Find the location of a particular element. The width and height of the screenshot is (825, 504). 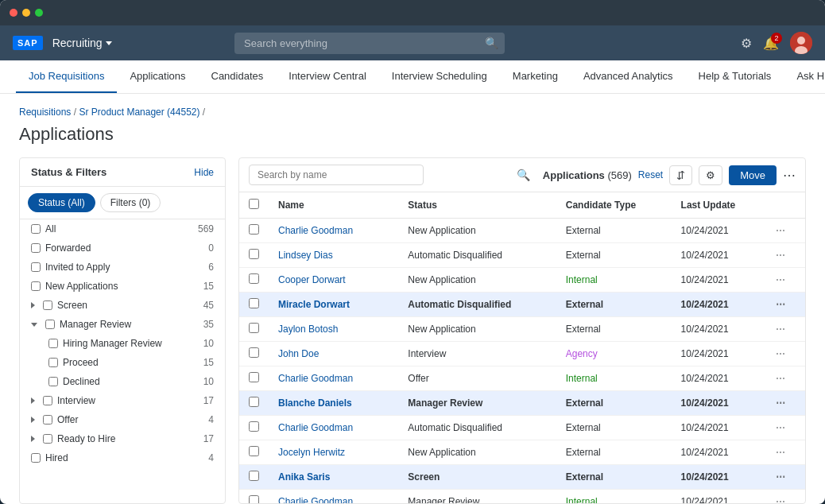

app-name: Recruiting is located at coordinates (83, 43).